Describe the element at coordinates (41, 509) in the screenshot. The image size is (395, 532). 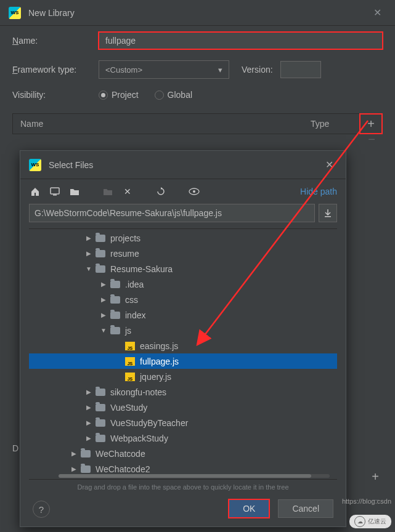
I see `help-button: ?` at that location.